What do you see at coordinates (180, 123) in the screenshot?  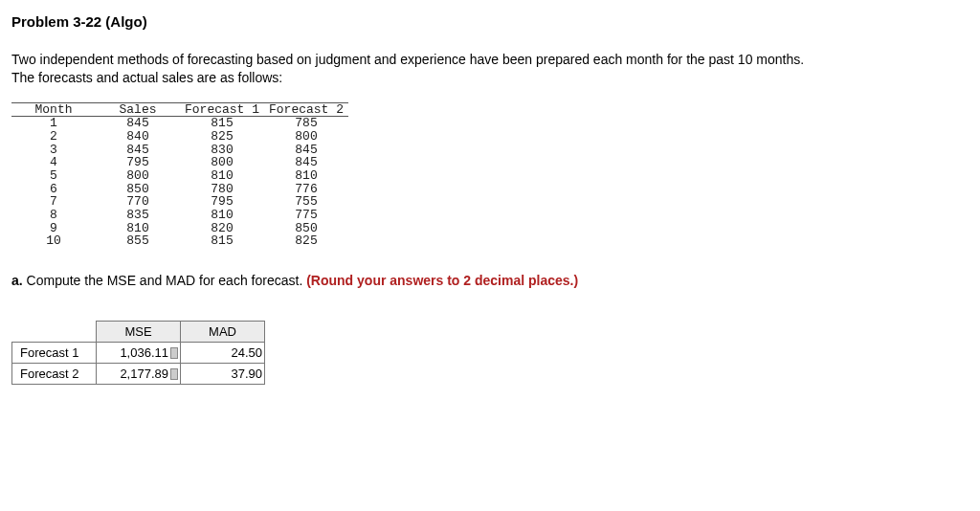 I see `table-row: 1845815785` at bounding box center [180, 123].